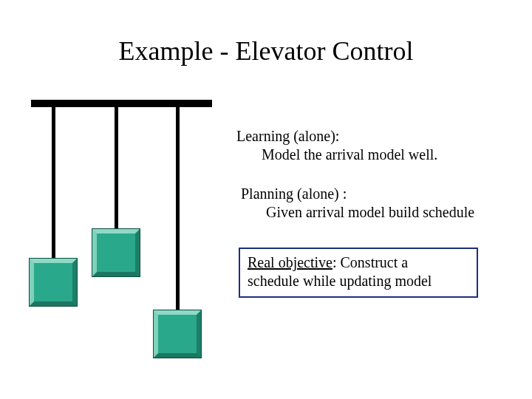  I want to click on planning-block: Planning (alone) : Given arrival model b…, so click(381, 203).